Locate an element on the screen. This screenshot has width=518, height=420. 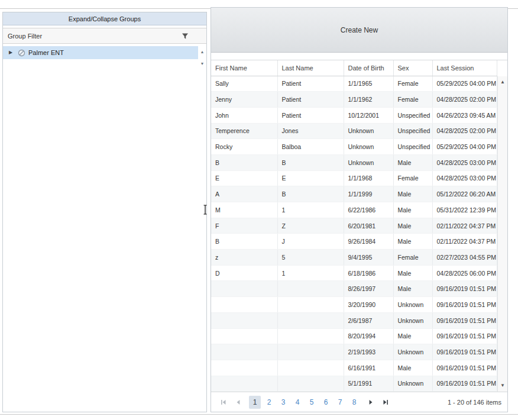
pager-nav: 12345678 is located at coordinates (305, 402).